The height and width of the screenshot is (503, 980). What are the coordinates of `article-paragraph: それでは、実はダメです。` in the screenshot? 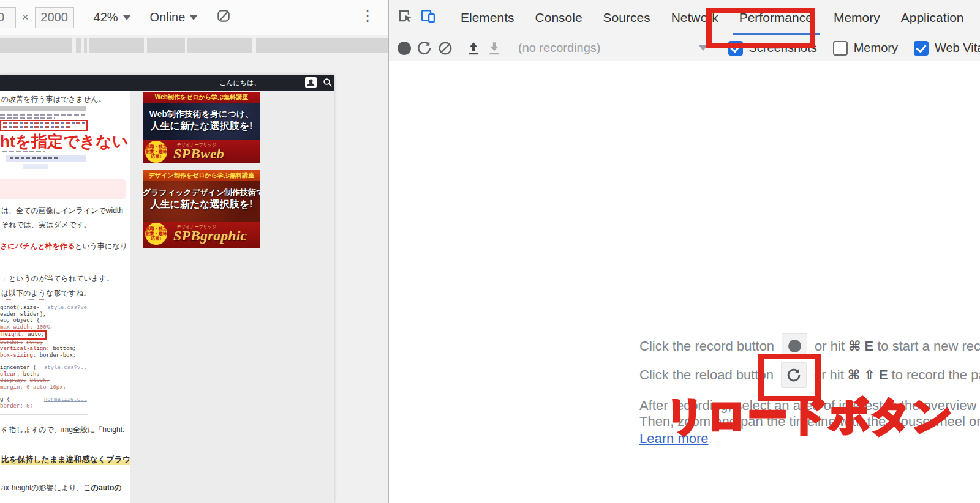 It's located at (47, 225).